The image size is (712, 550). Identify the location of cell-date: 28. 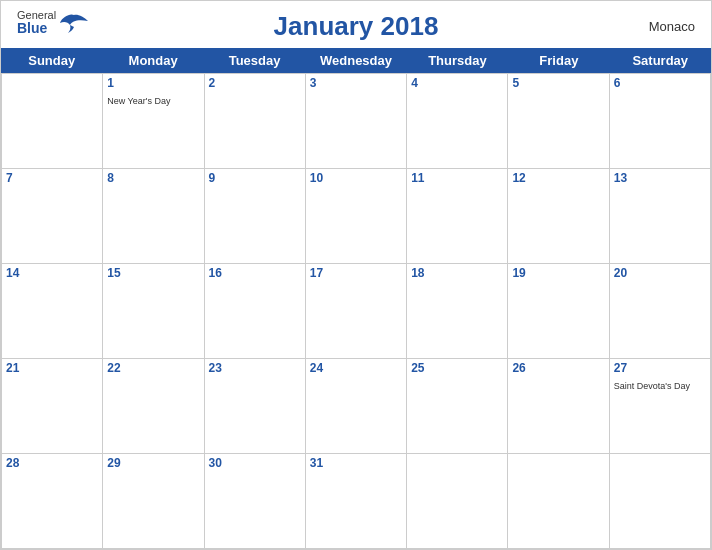
(52, 463).